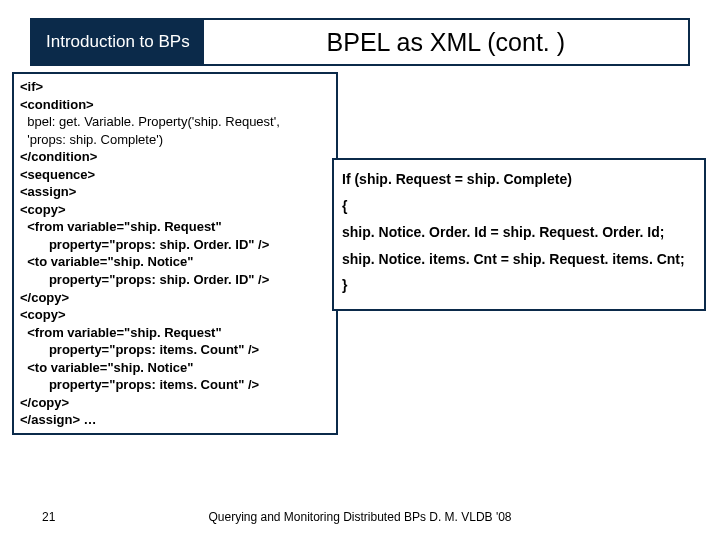  I want to click on pseudo-line: If (ship. Request = ship. Complete), so click(519, 180).